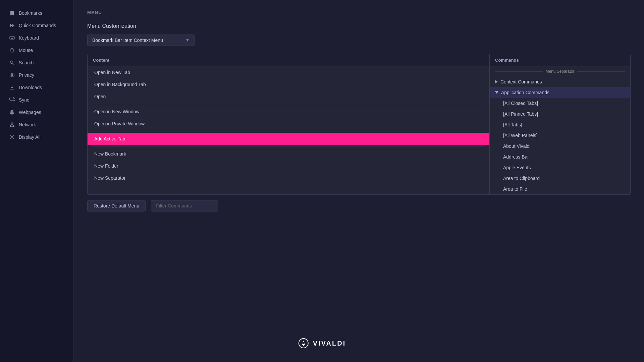 Image resolution: width=644 pixels, height=362 pixels. What do you see at coordinates (26, 63) in the screenshot?
I see `sidebar-item-label: Search` at bounding box center [26, 63].